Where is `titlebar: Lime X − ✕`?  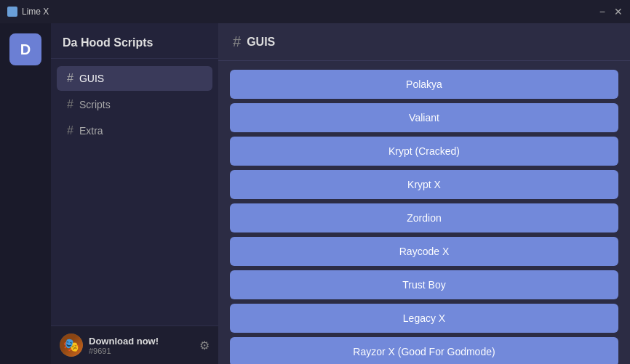 titlebar: Lime X − ✕ is located at coordinates (315, 12).